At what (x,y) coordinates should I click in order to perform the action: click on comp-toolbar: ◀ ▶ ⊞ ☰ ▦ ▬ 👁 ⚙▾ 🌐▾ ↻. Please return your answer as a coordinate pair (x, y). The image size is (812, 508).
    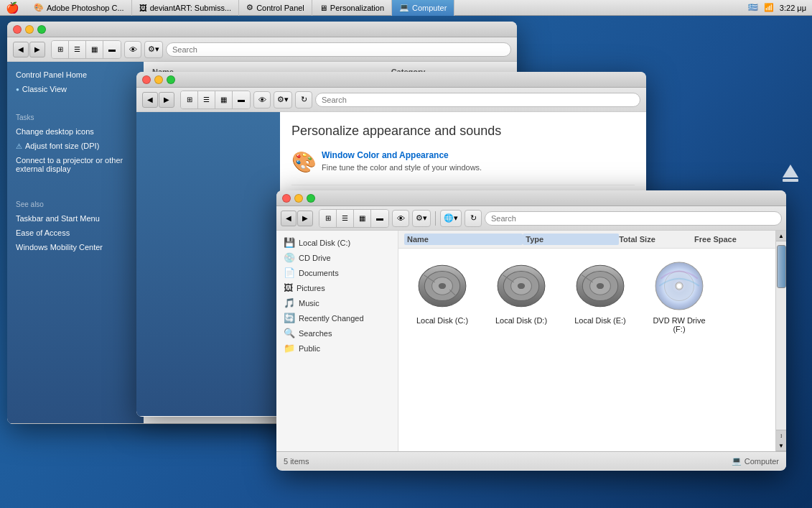
    Looking at the image, I should click on (531, 218).